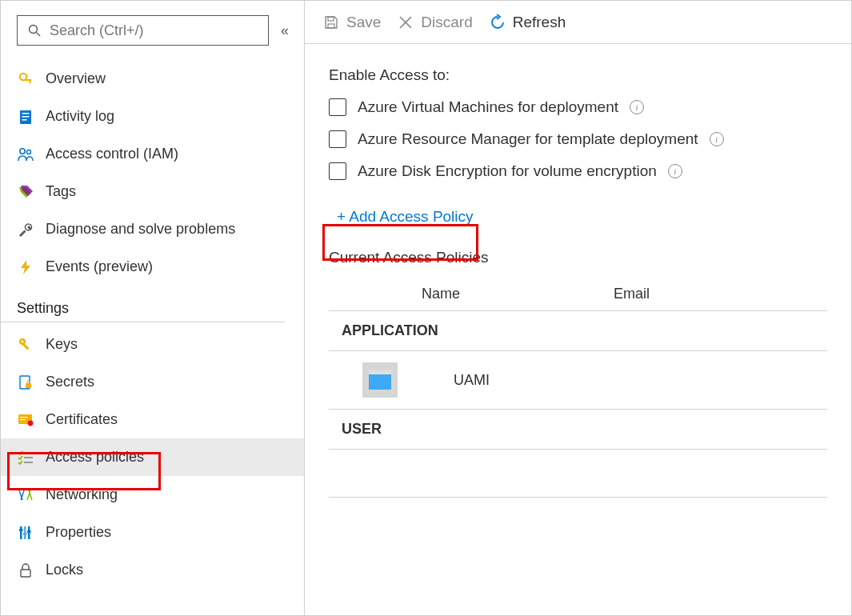  Describe the element at coordinates (152, 533) in the screenshot. I see `sidebar-item-properties: Properties` at that location.